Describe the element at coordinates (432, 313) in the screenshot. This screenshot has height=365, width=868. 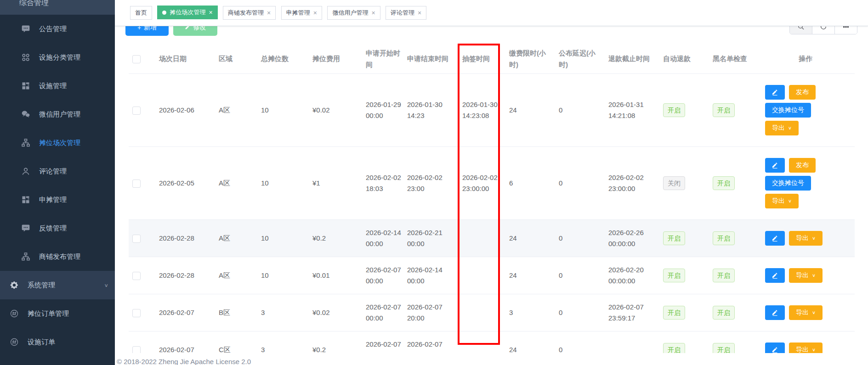
I see `cell-apply-end-time: 2026-02-07 20:00` at that location.